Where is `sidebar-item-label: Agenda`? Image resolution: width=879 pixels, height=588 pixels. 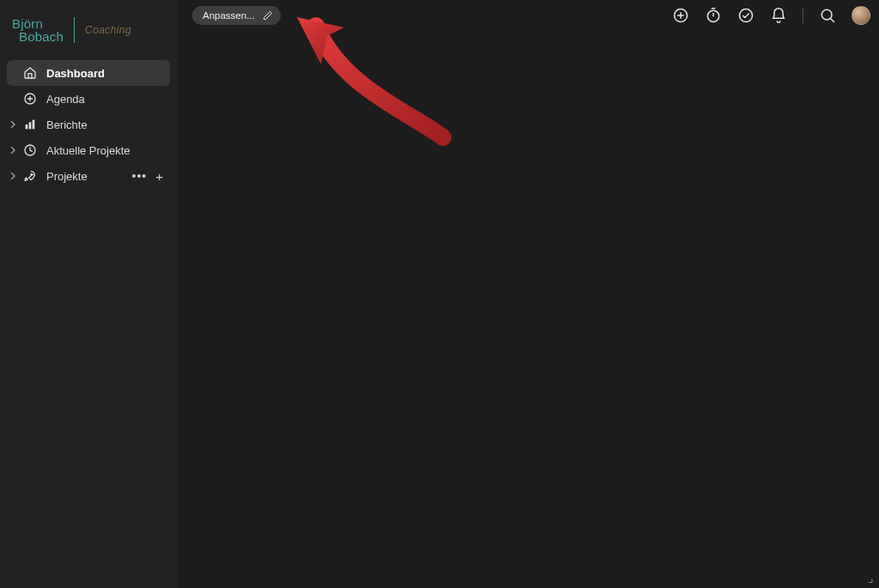
sidebar-item-label: Agenda is located at coordinates (105, 100).